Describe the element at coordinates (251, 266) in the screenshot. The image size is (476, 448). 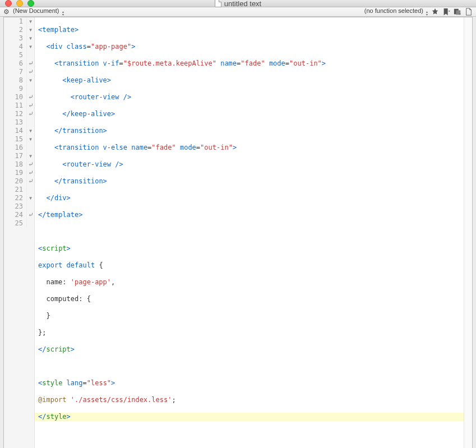
I see `code-line: export default {` at that location.